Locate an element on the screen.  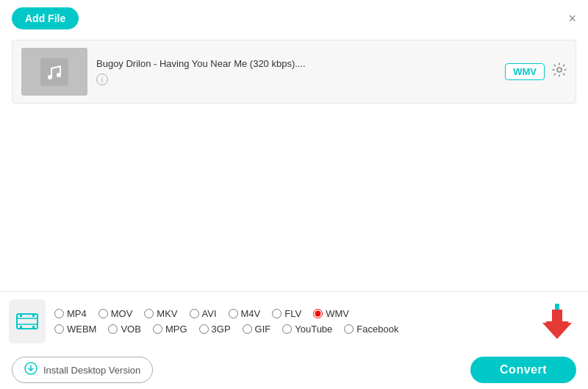
format-wmv: WMV is located at coordinates (331, 313).